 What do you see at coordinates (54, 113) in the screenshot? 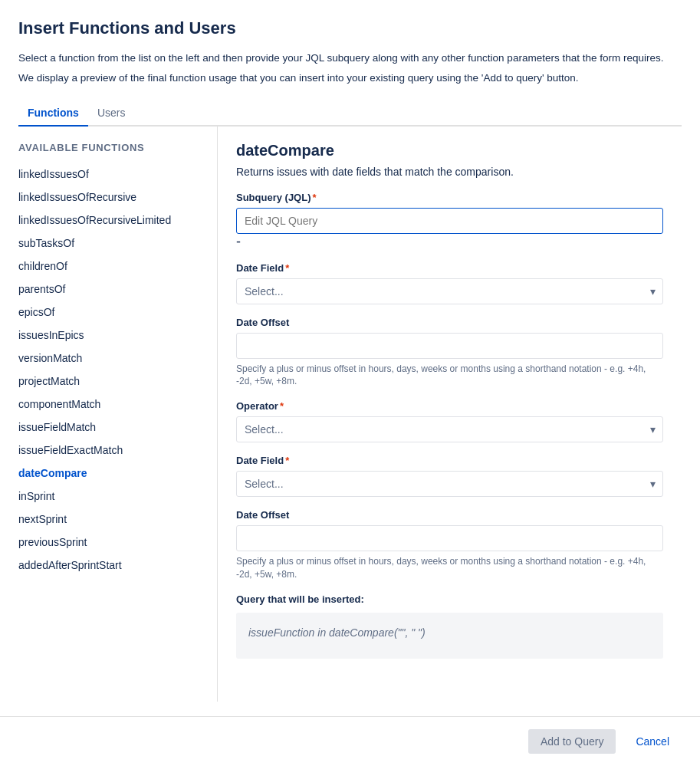
I see `tab-functions: Functions` at bounding box center [54, 113].